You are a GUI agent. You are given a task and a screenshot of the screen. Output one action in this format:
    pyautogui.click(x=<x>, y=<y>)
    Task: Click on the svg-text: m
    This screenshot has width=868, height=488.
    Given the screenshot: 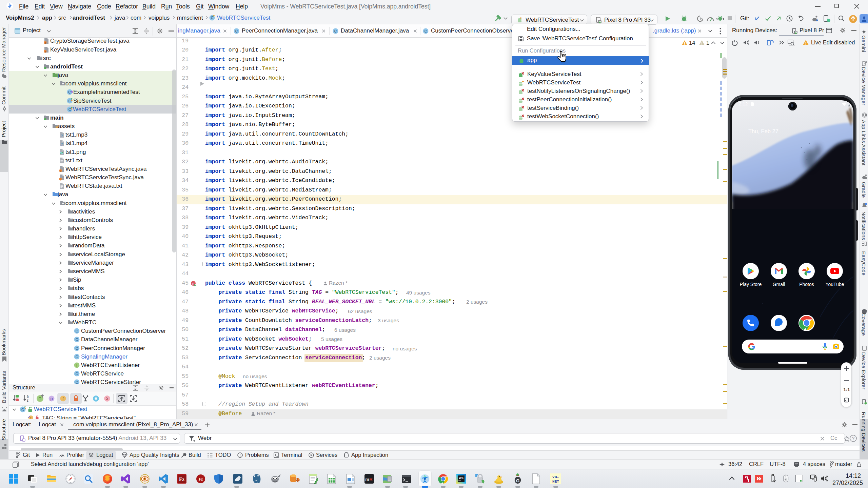 What is the action you would take?
    pyautogui.click(x=367, y=479)
    